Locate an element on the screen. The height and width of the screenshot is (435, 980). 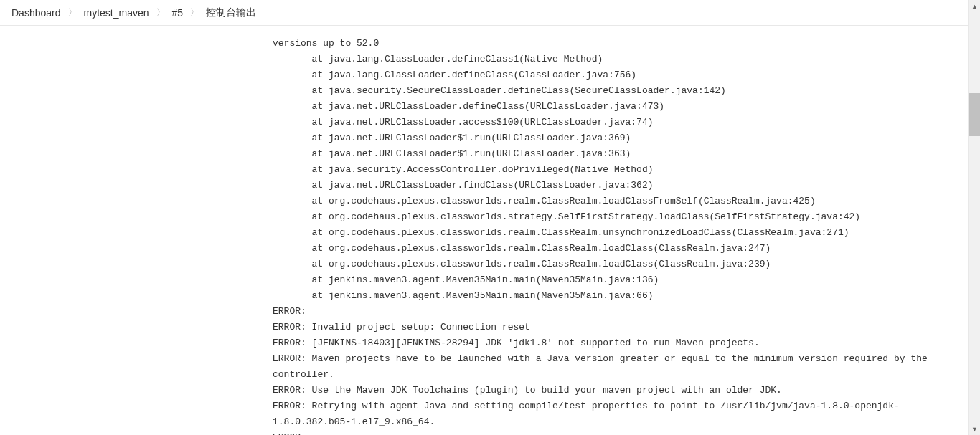
breadcrumb-console: 控制台输出 is located at coordinates (231, 13).